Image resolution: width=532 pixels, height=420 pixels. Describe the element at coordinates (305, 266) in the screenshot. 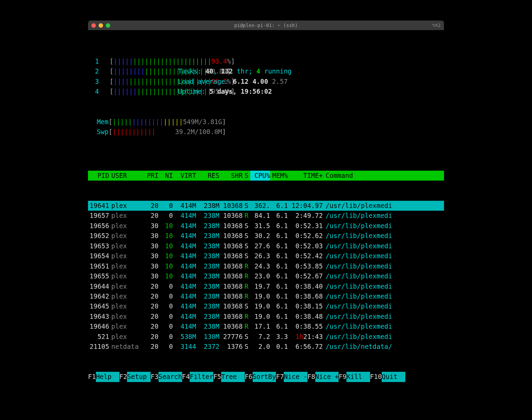

I see `time: 0:53.85` at that location.